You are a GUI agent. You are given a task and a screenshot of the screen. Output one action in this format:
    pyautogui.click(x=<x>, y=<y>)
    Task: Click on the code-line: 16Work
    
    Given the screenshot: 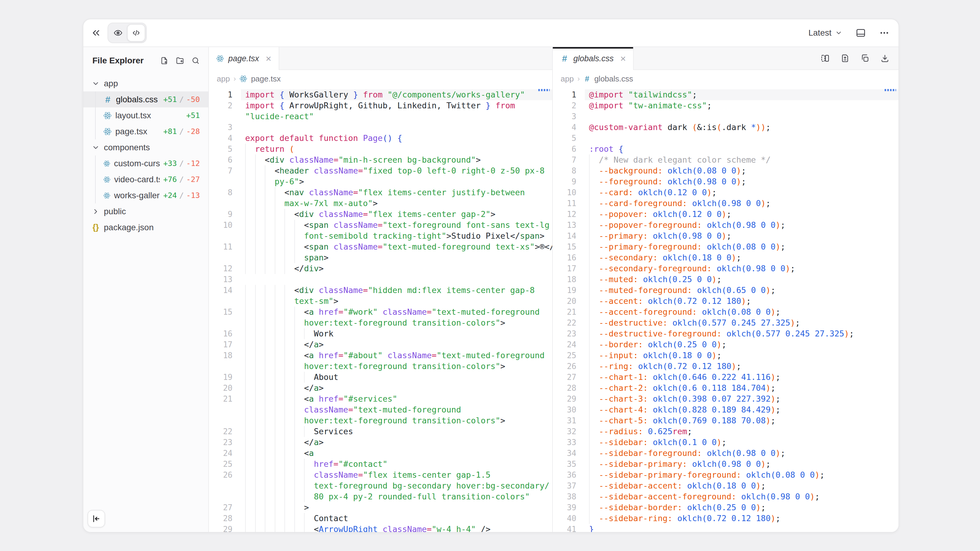 What is the action you would take?
    pyautogui.click(x=380, y=334)
    